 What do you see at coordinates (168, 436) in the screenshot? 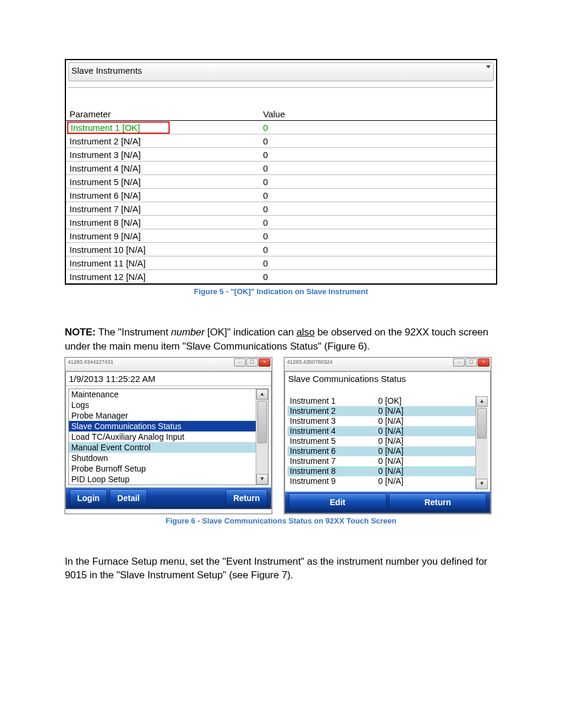
I see `touchscreen-menu-window: 41283.4344227431 – ▢ × 1/9/2013 11:25:22…` at bounding box center [168, 436].